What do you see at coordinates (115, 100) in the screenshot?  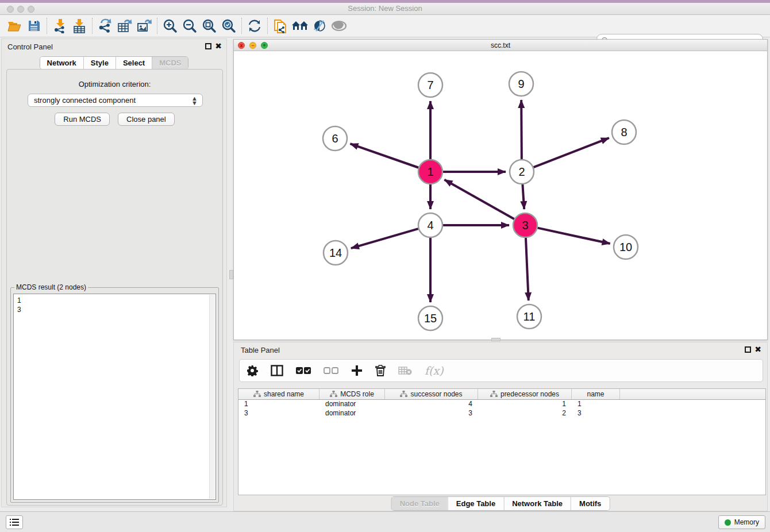 I see `criterion-select: strongly connected component ▲▼` at bounding box center [115, 100].